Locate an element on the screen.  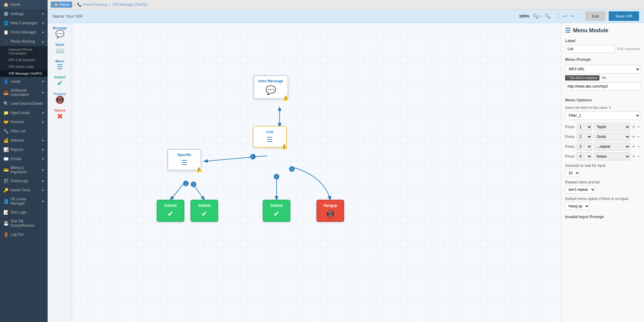
sidebar-item-filter-list: 🔧 Filter List is located at coordinates (24, 131).